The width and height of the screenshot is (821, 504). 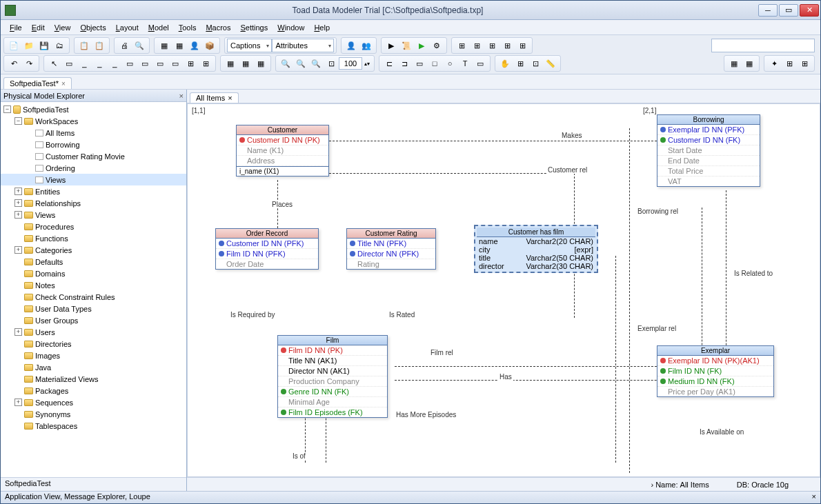 What do you see at coordinates (333, 376) in the screenshot?
I see `entity-film: FilmFilm ID NN (PK)Title NN (AK1)Directo…` at bounding box center [333, 376].